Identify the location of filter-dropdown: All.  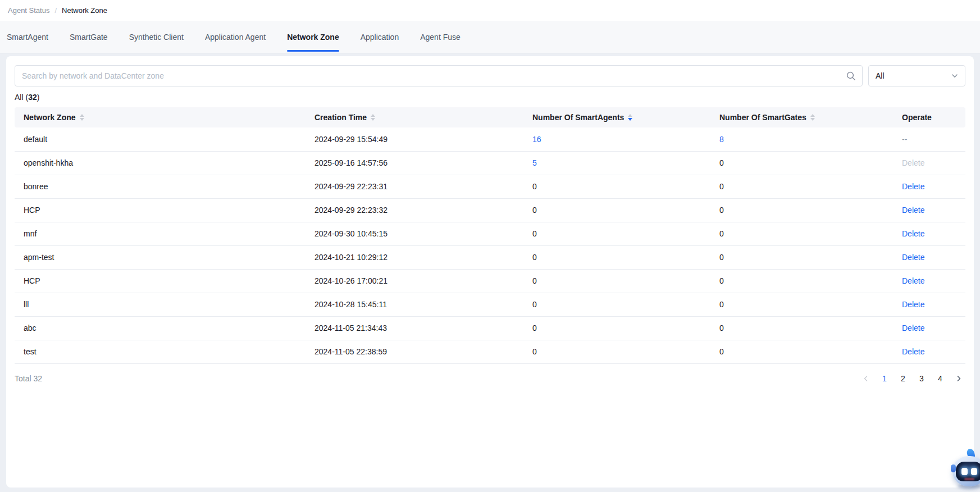
(917, 76).